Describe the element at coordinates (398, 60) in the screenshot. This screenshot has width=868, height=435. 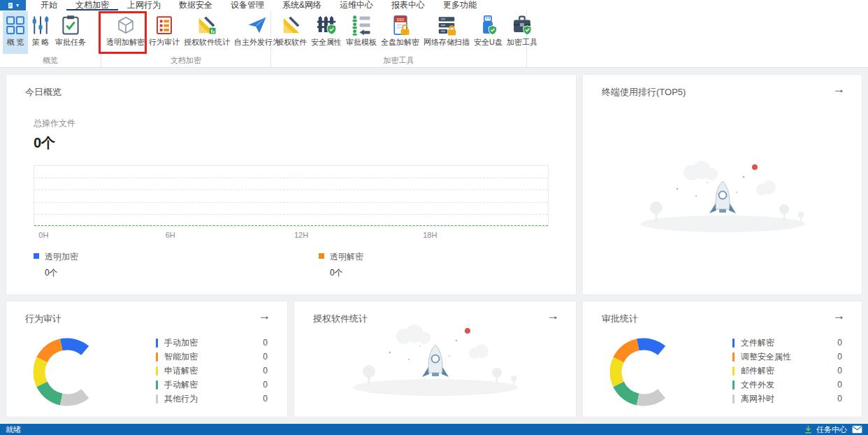
I see `ribbon-group-label: 加密工具` at that location.